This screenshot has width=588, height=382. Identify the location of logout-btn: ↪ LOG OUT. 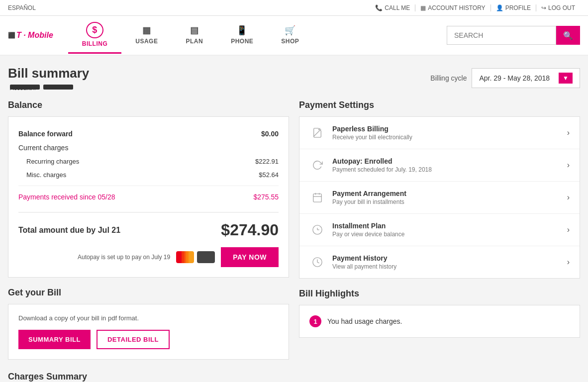
(558, 8).